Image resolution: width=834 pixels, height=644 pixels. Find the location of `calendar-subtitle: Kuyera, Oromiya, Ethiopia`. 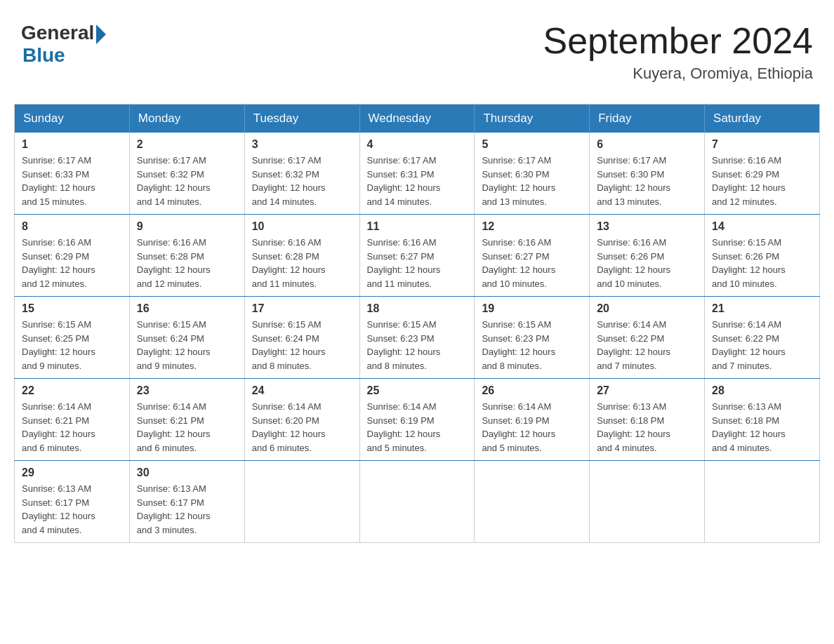

calendar-subtitle: Kuyera, Oromiya, Ethiopia is located at coordinates (678, 74).